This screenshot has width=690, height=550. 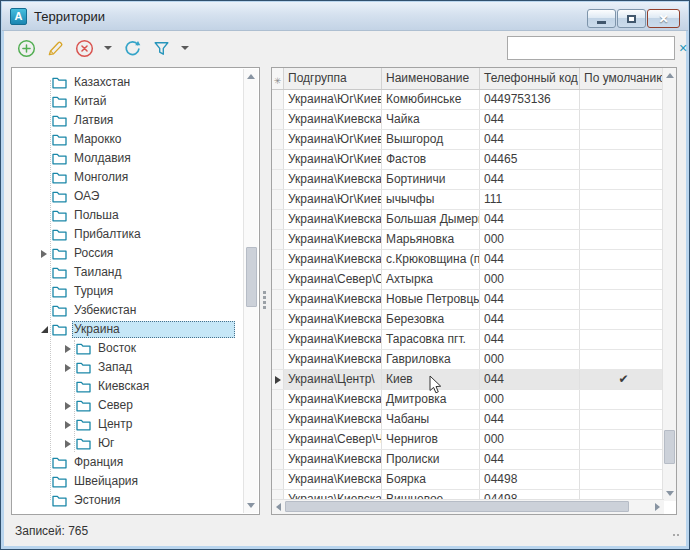 What do you see at coordinates (431, 280) in the screenshot?
I see `cell-name: Ахтырка` at bounding box center [431, 280].